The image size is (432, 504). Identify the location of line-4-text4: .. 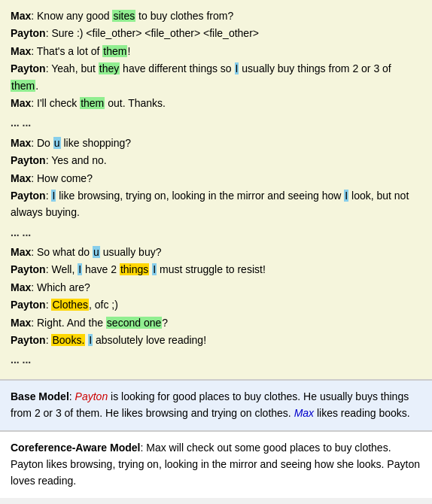
(37, 86).